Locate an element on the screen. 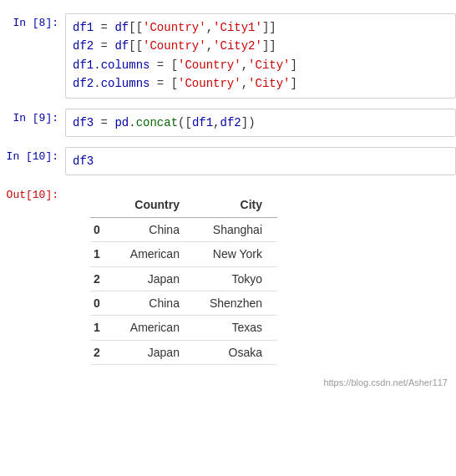 Image resolution: width=456 pixels, height=476 pixels. cell-city: Shanghai is located at coordinates (236, 229).